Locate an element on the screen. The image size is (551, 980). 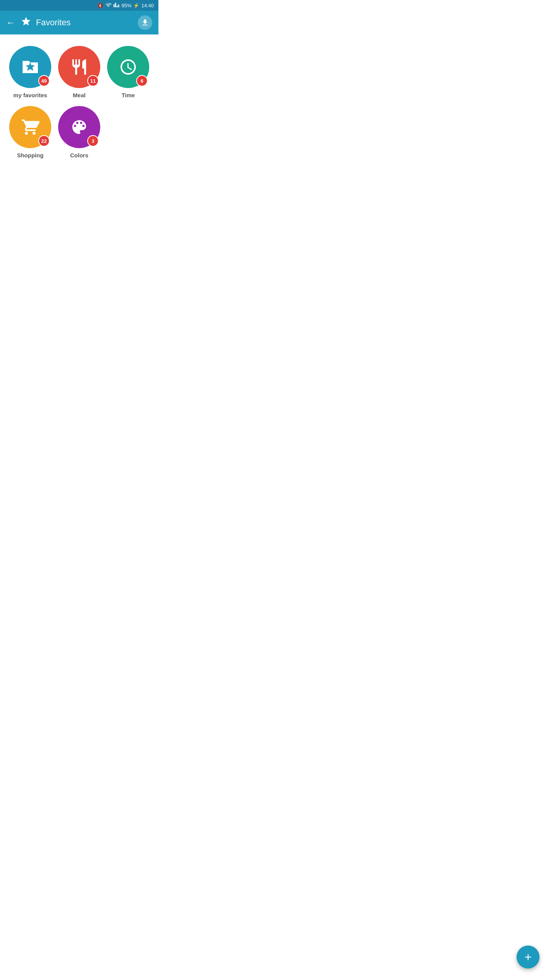
meal-label: Meal is located at coordinates (79, 95).